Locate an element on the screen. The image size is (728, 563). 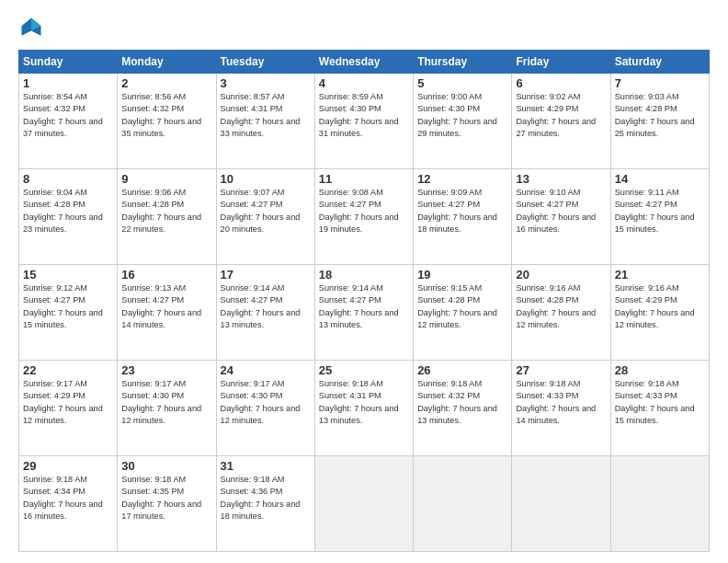
day-number: 16 is located at coordinates (166, 274).